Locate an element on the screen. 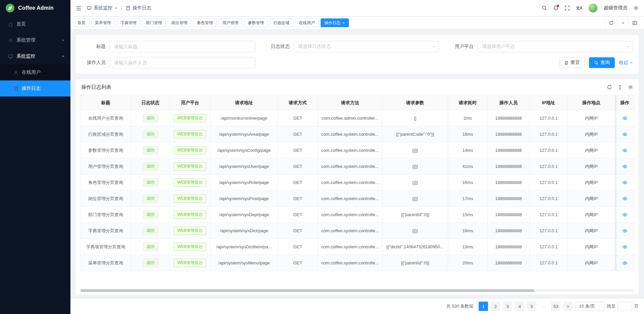  status-badge: 成功 is located at coordinates (151, 247).